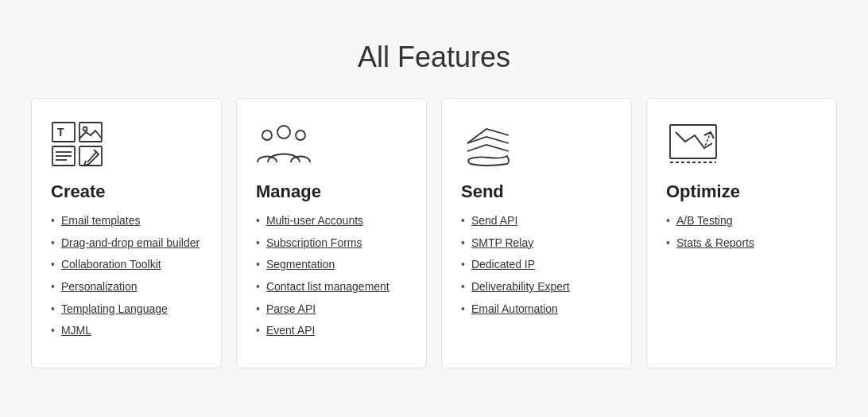 This screenshot has width=868, height=417. What do you see at coordinates (537, 265) in the screenshot?
I see `list-item: Dedicated IP` at bounding box center [537, 265].